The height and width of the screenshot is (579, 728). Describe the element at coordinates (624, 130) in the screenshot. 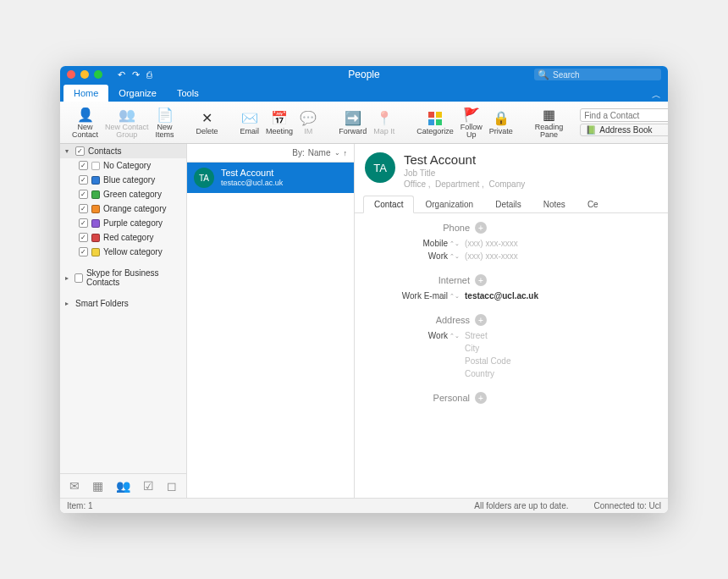

I see `address-book-button: 📗 Address Book` at that location.